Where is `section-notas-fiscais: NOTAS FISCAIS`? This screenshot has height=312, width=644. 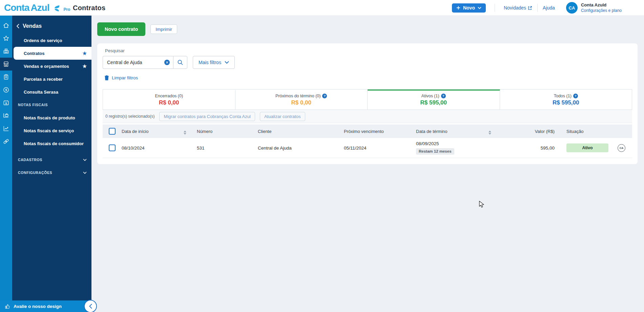
section-notas-fiscais: NOTAS FISCAIS is located at coordinates (52, 105).